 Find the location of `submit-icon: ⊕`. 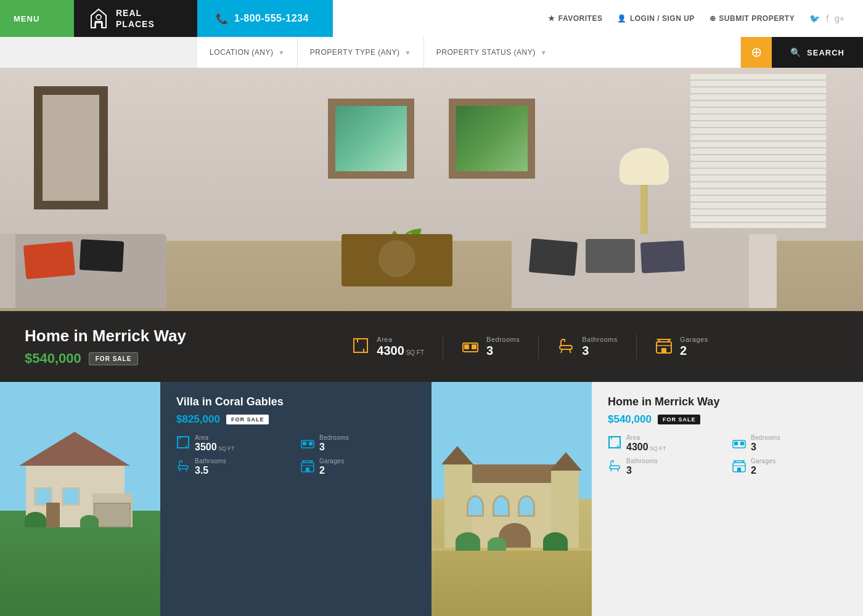

submit-icon: ⊕ is located at coordinates (713, 18).